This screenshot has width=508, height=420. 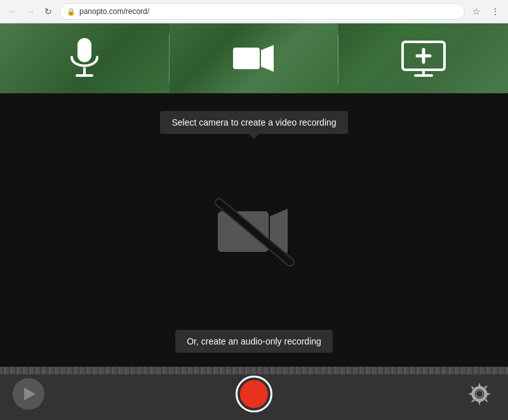 What do you see at coordinates (13, 11) in the screenshot?
I see `back-button: ←` at bounding box center [13, 11].